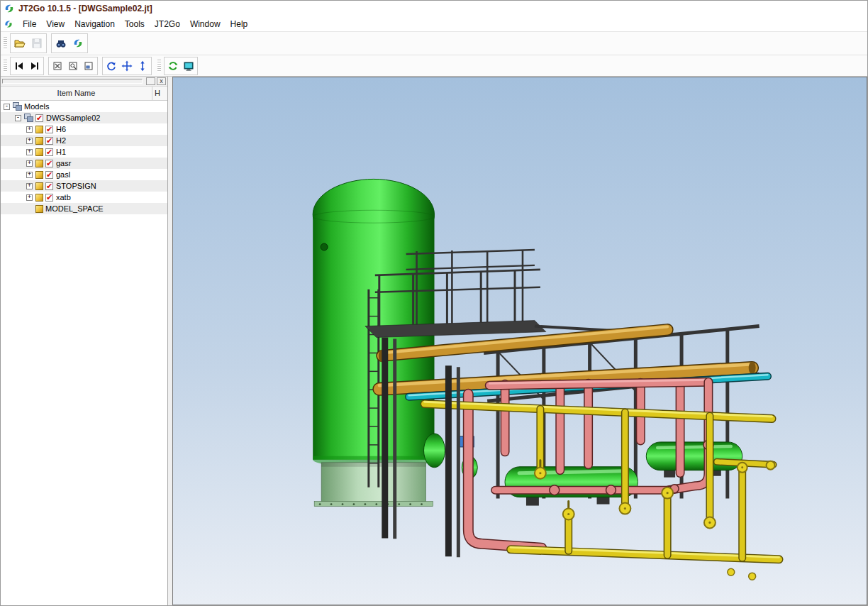 This screenshot has height=606, width=868. Describe the element at coordinates (55, 24) in the screenshot. I see `menu-view: View` at that location.